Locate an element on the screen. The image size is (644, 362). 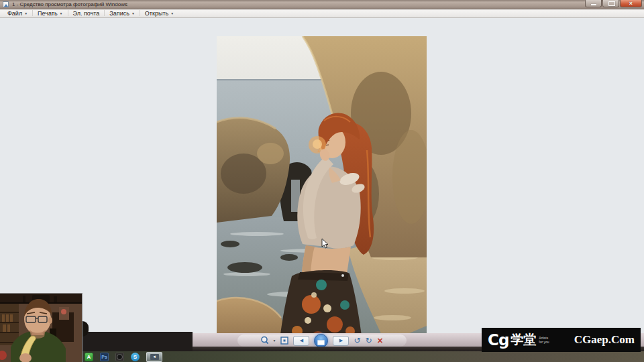
tagline-line2: for you is located at coordinates (543, 342).